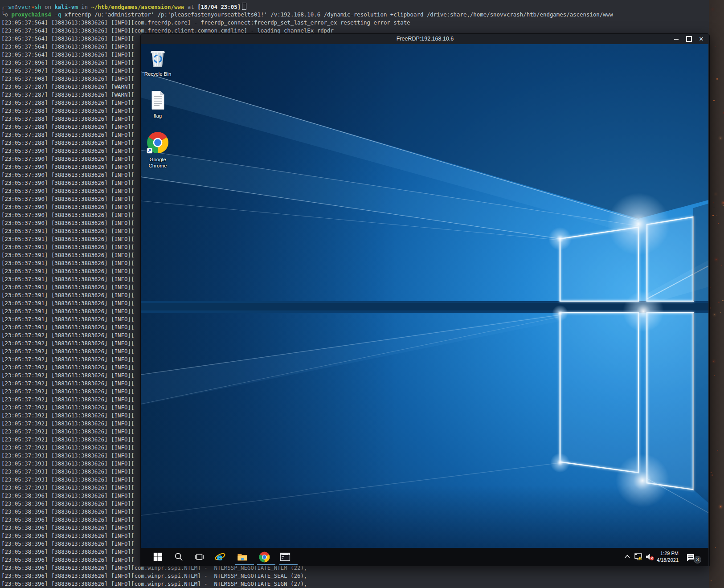  Describe the element at coordinates (676, 39) in the screenshot. I see `minimize-button` at that location.